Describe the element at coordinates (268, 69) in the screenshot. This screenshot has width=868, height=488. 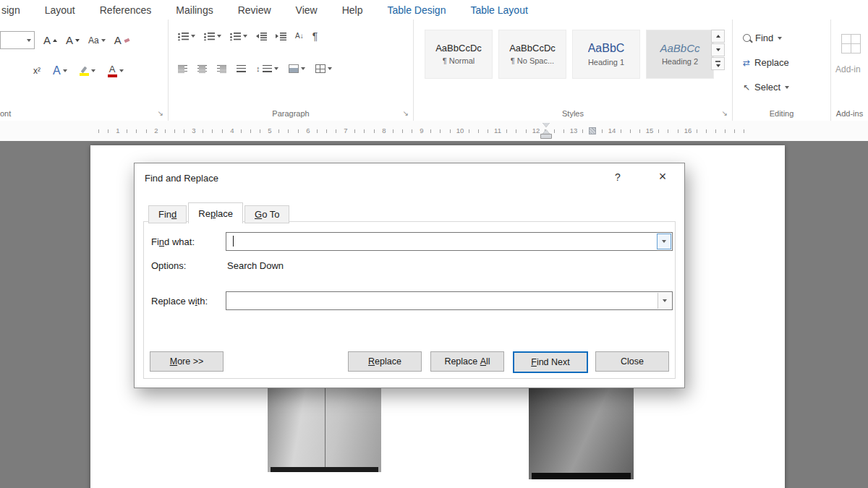
I see `line-spacing-lines-icon` at that location.